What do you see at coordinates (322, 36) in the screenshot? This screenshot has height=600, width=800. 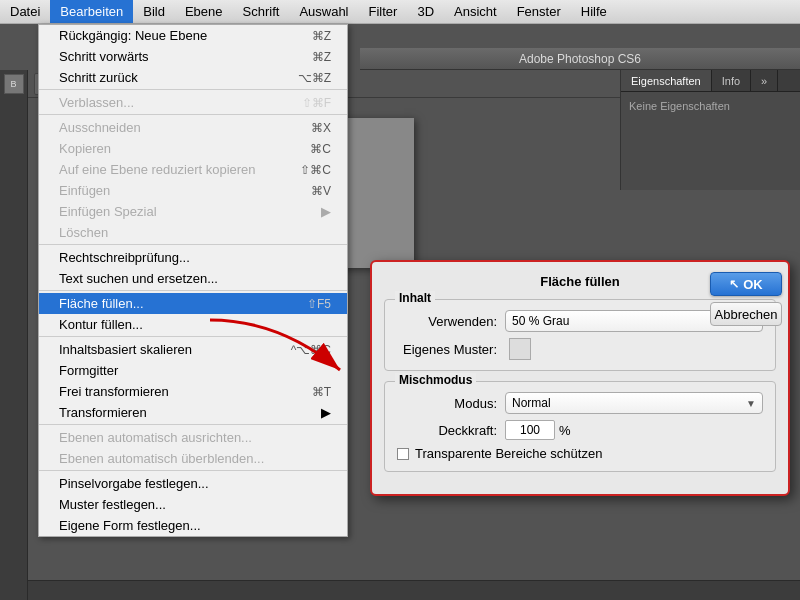 I see `menu-rueckgaengig-shortcut: ⌘Z` at bounding box center [322, 36].